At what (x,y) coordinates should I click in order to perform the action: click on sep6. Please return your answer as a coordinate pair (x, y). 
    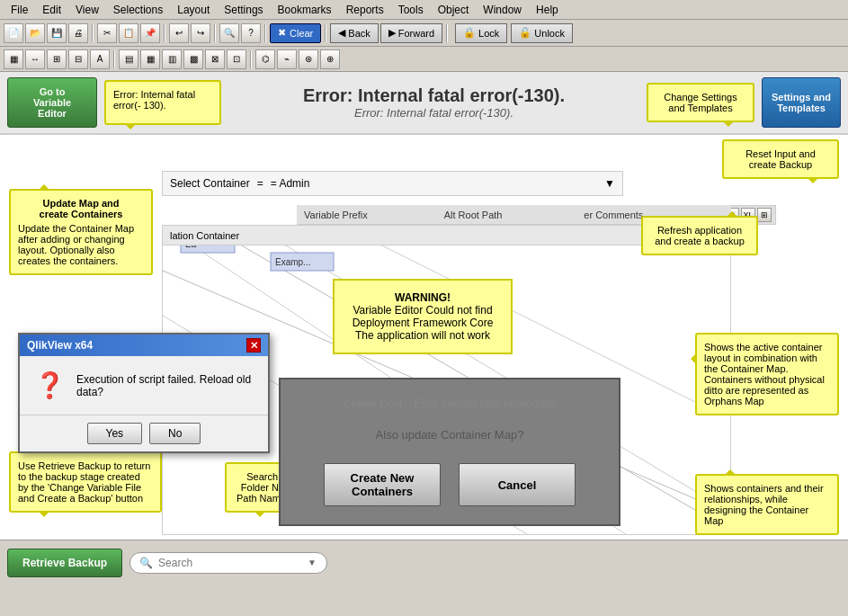
    Looking at the image, I should click on (447, 33).